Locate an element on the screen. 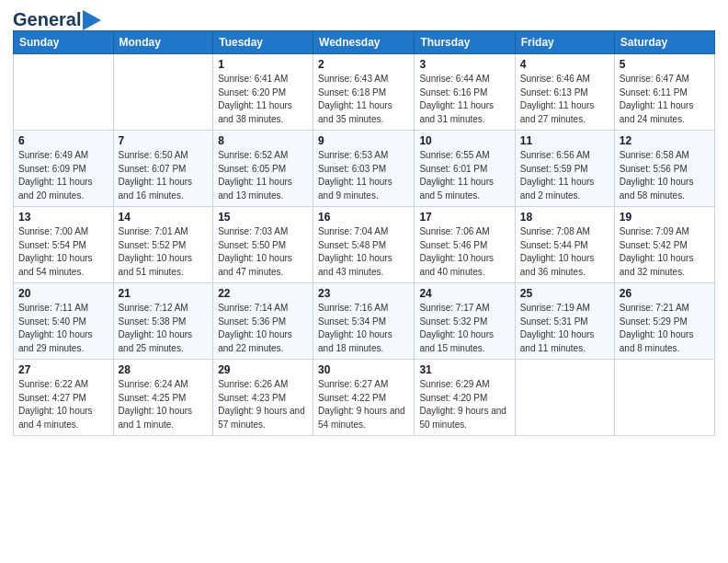 The height and width of the screenshot is (563, 728). day-cell: 5Sunrise: 6:47 AMSunset: 6:11 PMDaylight… is located at coordinates (664, 92).